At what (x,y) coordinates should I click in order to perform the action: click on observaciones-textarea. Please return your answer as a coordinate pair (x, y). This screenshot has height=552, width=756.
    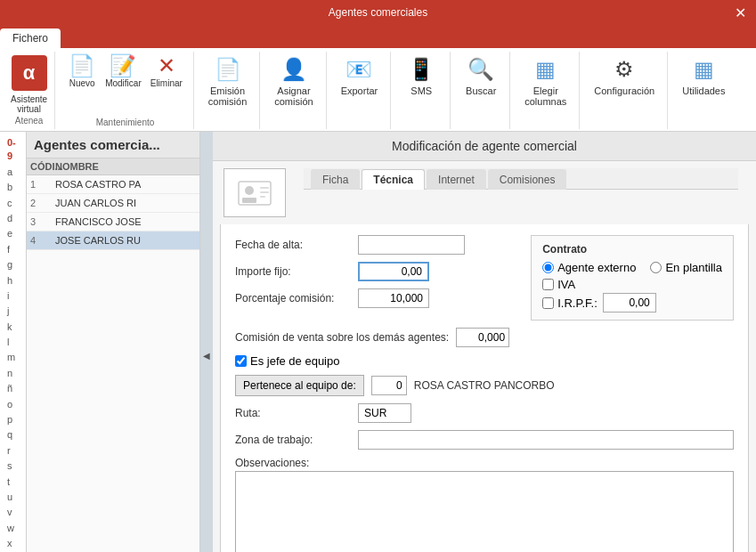
    Looking at the image, I should click on (484, 511).